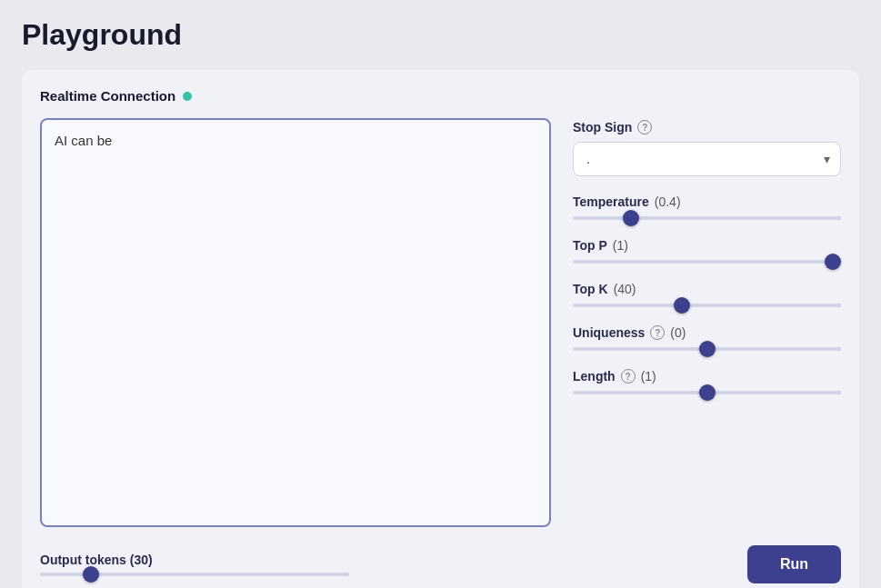 This screenshot has width=881, height=588. Describe the element at coordinates (707, 393) in the screenshot. I see `length-slider` at that location.